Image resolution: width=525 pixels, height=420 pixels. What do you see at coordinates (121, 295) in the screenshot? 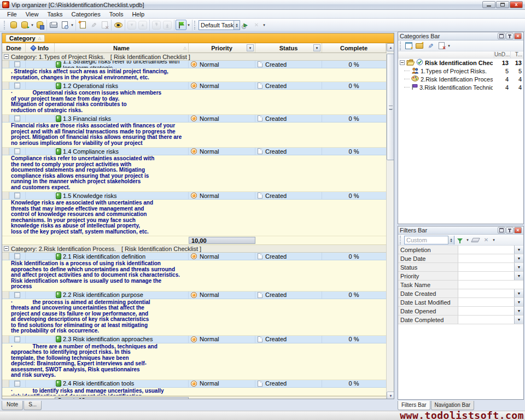
I see `name-cell: 2.2 Risk identification purpose` at bounding box center [121, 295].